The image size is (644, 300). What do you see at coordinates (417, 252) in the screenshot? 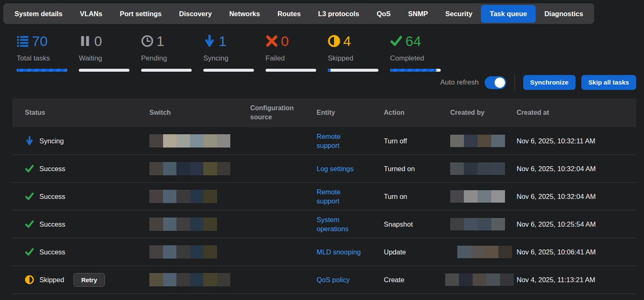
I see `action-value: Update` at bounding box center [417, 252].